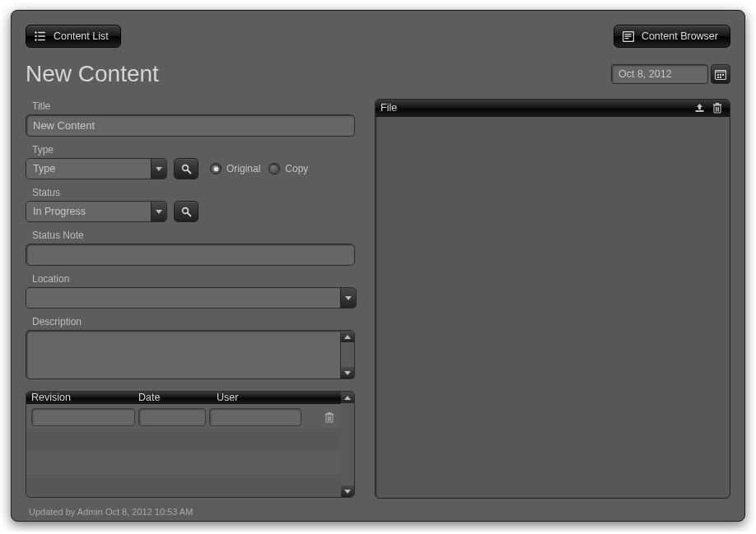 Image resolution: width=756 pixels, height=534 pixels. Describe the element at coordinates (296, 169) in the screenshot. I see `origin-copy-label: Copy` at that location.